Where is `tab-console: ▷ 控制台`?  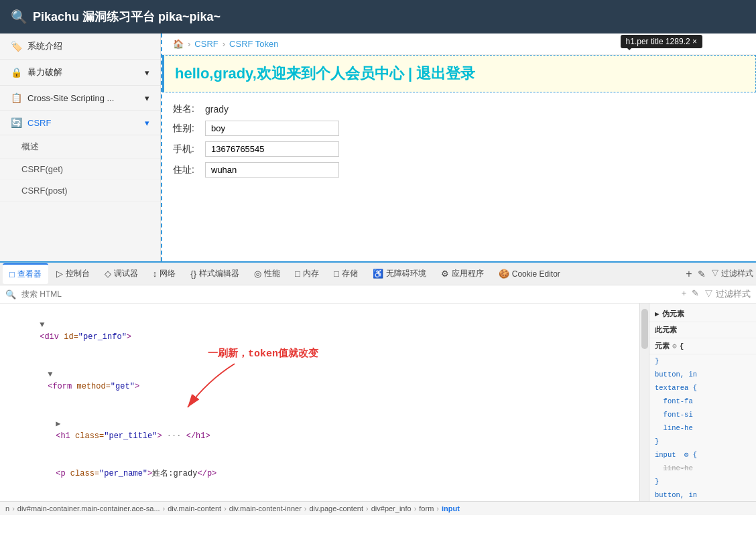
tab-console: ▷ 控制台 is located at coordinates (73, 273).